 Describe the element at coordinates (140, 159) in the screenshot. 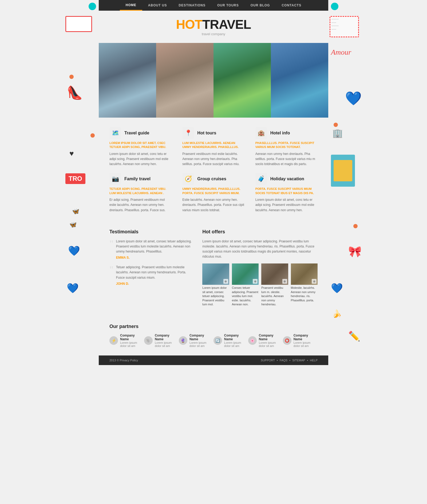

I see `feature-body-1: Lorem ipsum dolor sit amet, conc tetu er…` at that location.